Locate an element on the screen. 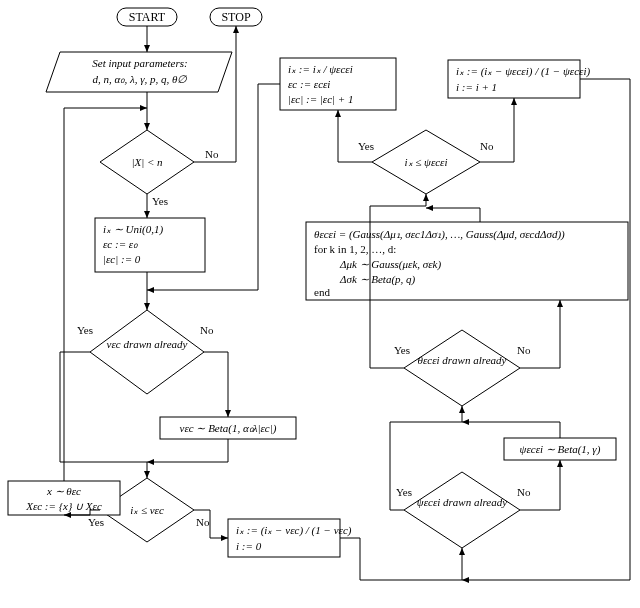  no-label-5: No is located at coordinates (524, 350).